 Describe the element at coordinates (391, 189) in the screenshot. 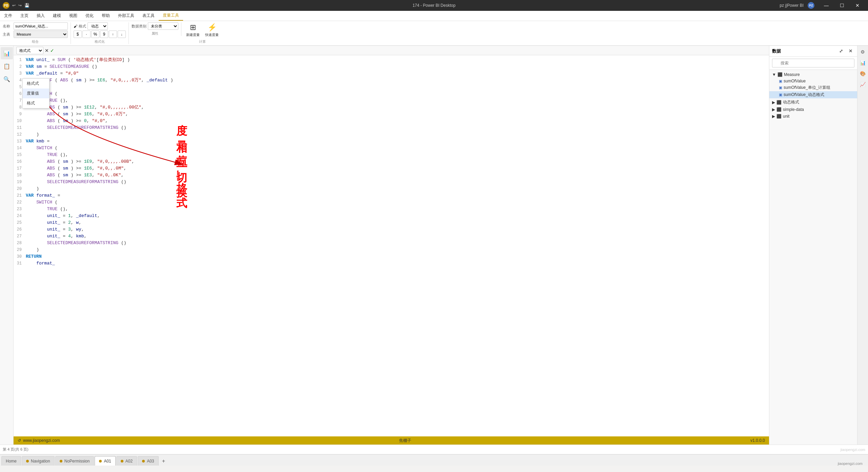

I see `code-line-20: 20 )` at that location.